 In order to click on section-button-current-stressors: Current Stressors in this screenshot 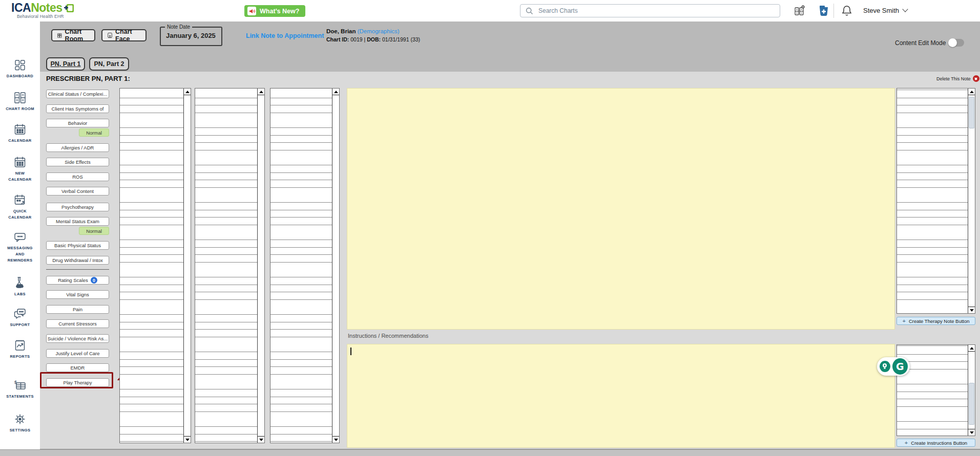, I will do `click(78, 323)`.